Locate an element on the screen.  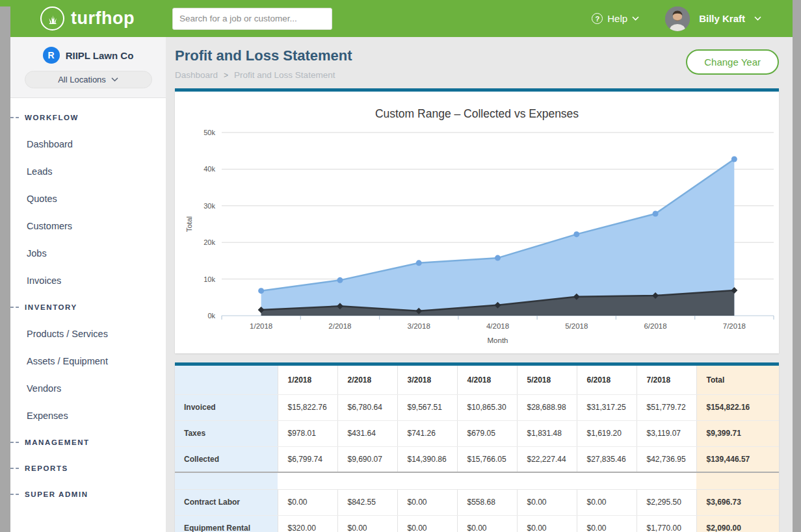
svg-text: 30k is located at coordinates (209, 206).